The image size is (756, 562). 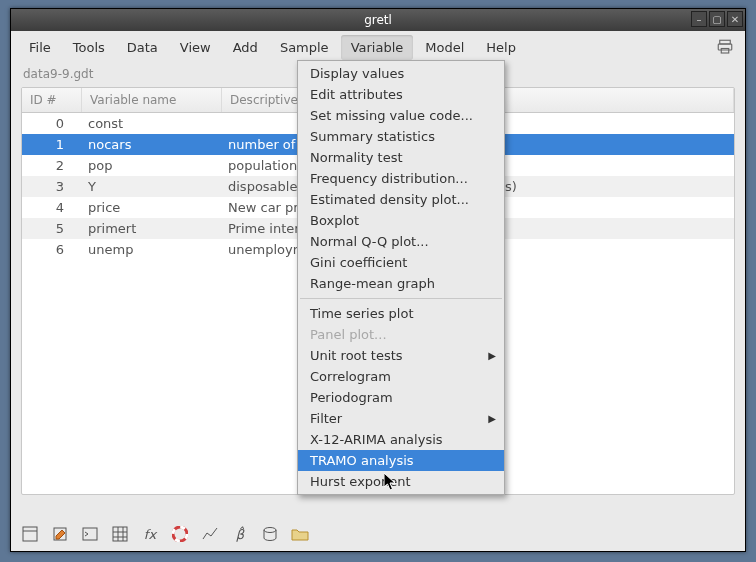 What do you see at coordinates (270, 534) in the screenshot?
I see `database-icon` at bounding box center [270, 534].